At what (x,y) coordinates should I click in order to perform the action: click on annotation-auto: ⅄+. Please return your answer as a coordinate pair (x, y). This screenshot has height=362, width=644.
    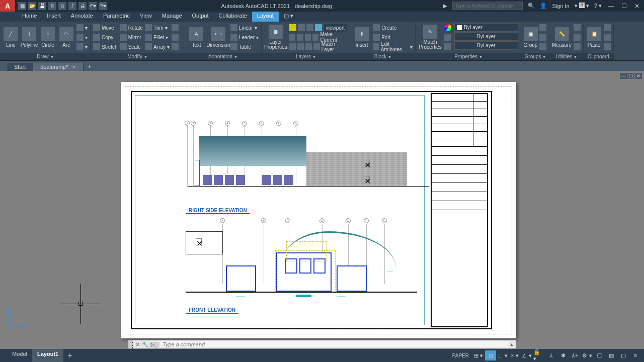
    Looking at the image, I should click on (575, 355).